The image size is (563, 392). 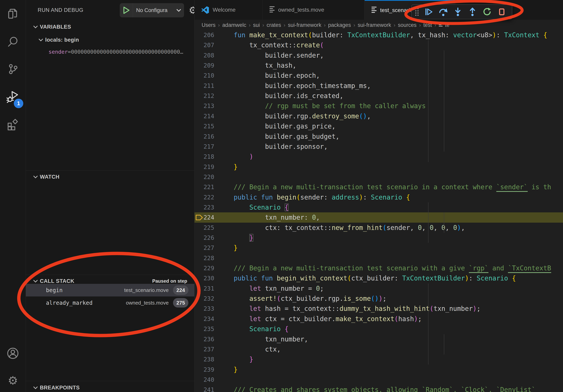 What do you see at coordinates (379, 288) in the screenshot?
I see `code-line-231: 231 let txn_number = 0;` at bounding box center [379, 288].